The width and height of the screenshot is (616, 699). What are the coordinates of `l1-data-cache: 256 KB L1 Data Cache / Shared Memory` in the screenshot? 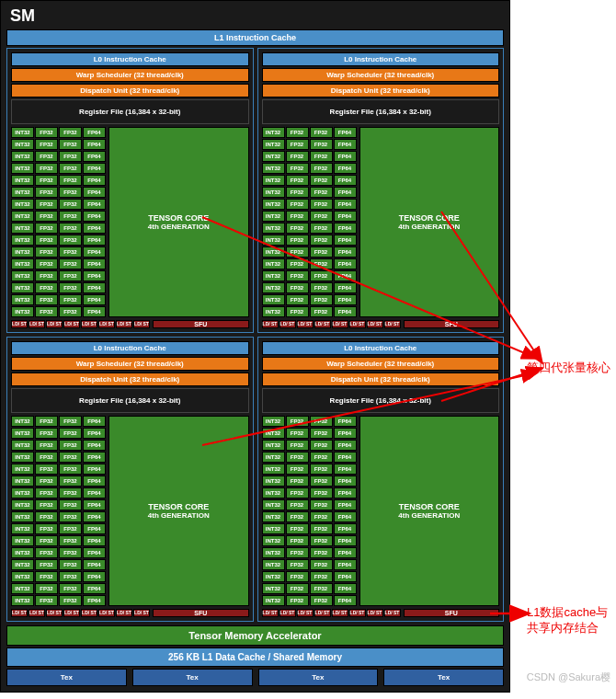 It's located at (256, 657).